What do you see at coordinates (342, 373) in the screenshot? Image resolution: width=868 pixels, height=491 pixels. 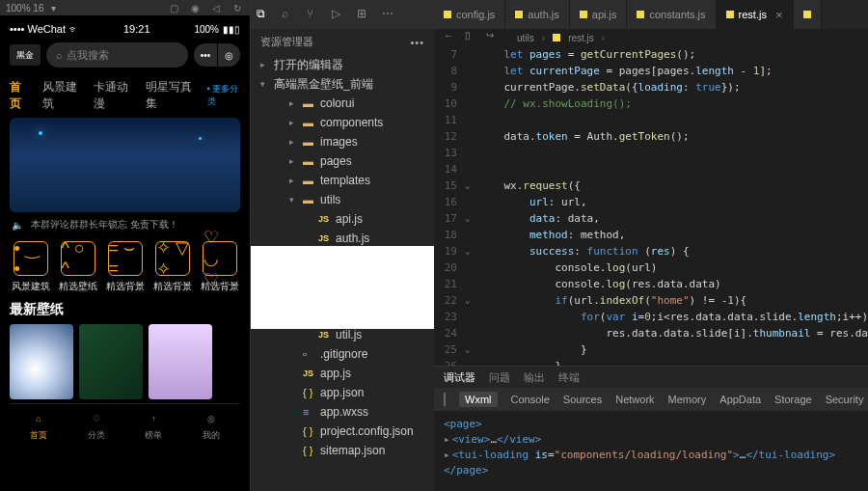 I see `tree-item: JSapp.js` at bounding box center [342, 373].